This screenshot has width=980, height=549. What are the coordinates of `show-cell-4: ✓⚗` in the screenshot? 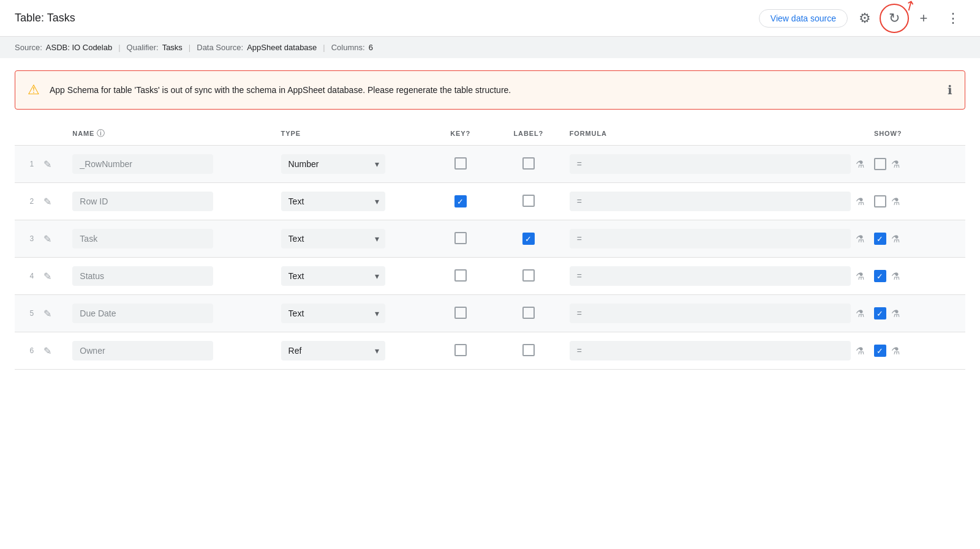 It's located at (918, 277).